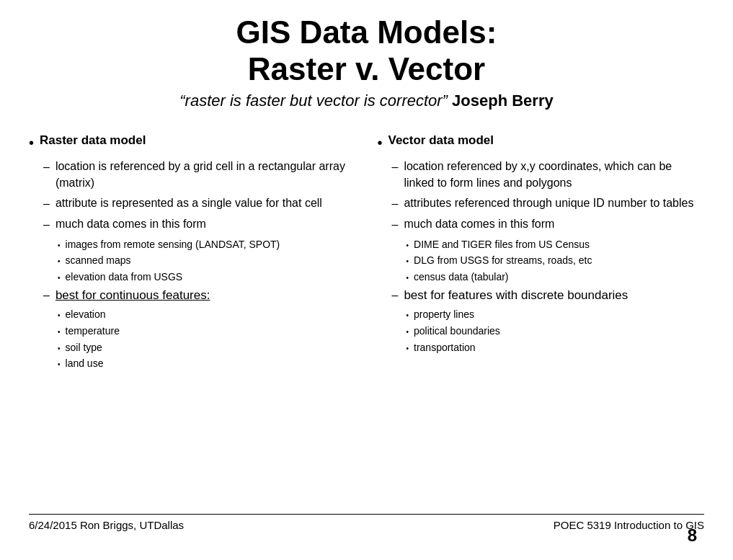 This screenshot has width=733, height=560. Describe the element at coordinates (366, 69) in the screenshot. I see `title-line2: Raster v. Vector` at that location.